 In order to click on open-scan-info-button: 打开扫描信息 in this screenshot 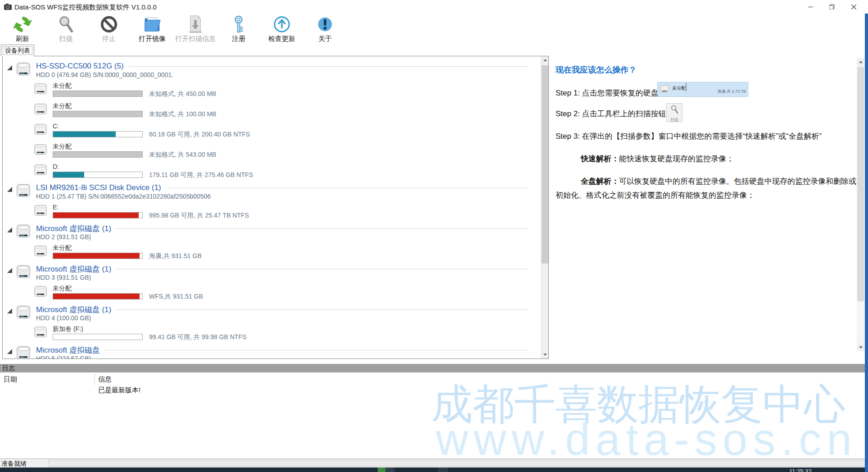, I will do `click(195, 28)`.